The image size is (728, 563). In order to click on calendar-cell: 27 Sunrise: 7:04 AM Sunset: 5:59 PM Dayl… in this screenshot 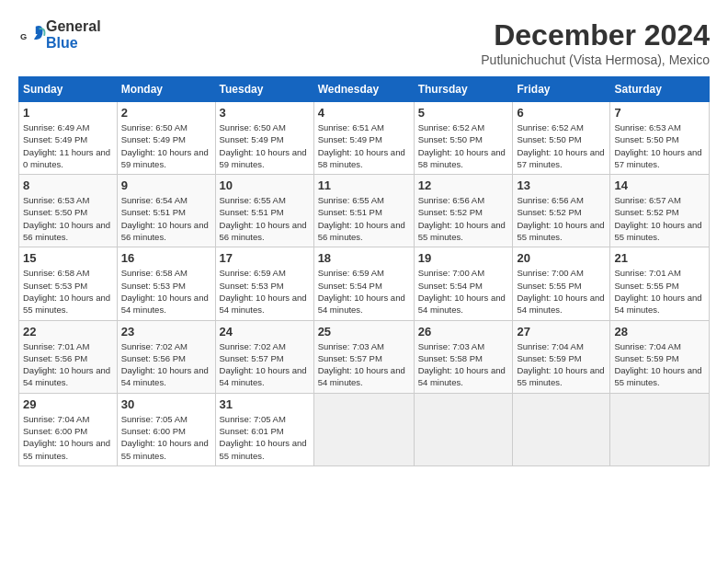, I will do `click(562, 357)`.